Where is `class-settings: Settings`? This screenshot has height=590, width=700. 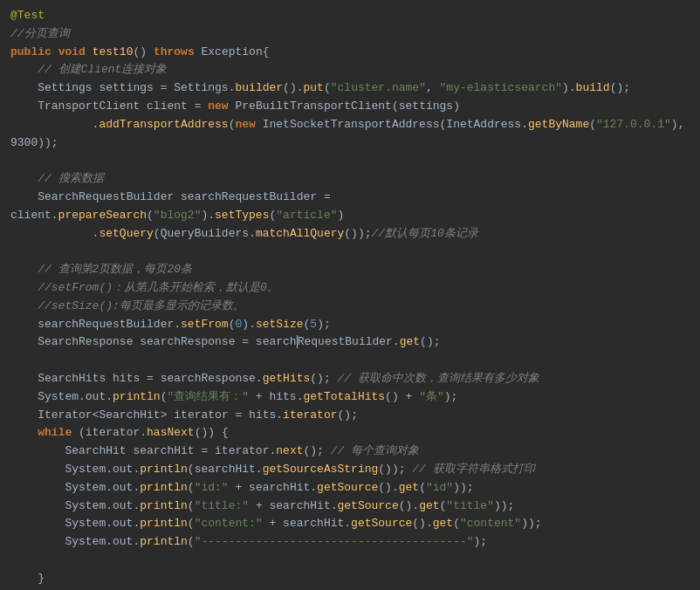
class-settings: Settings is located at coordinates (65, 87).